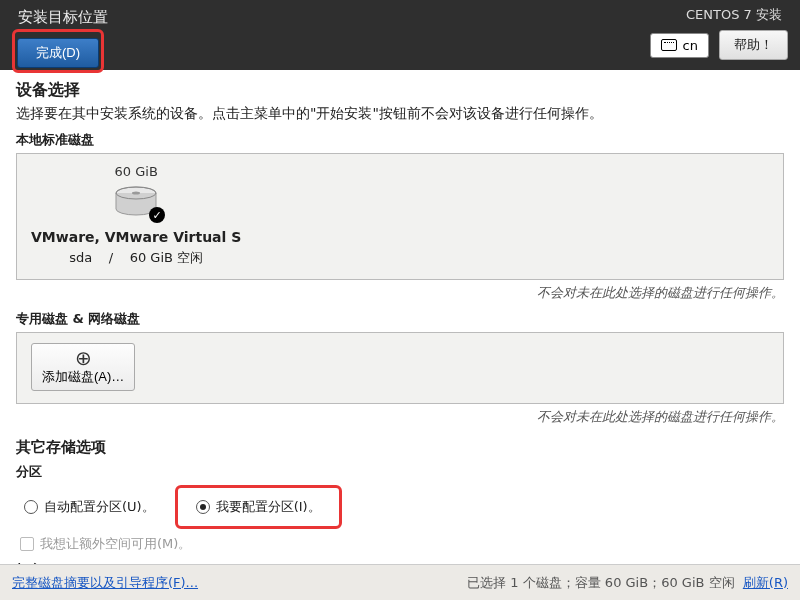 The height and width of the screenshot is (600, 800). What do you see at coordinates (690, 46) in the screenshot?
I see `keyboard-layout: cn` at bounding box center [690, 46].